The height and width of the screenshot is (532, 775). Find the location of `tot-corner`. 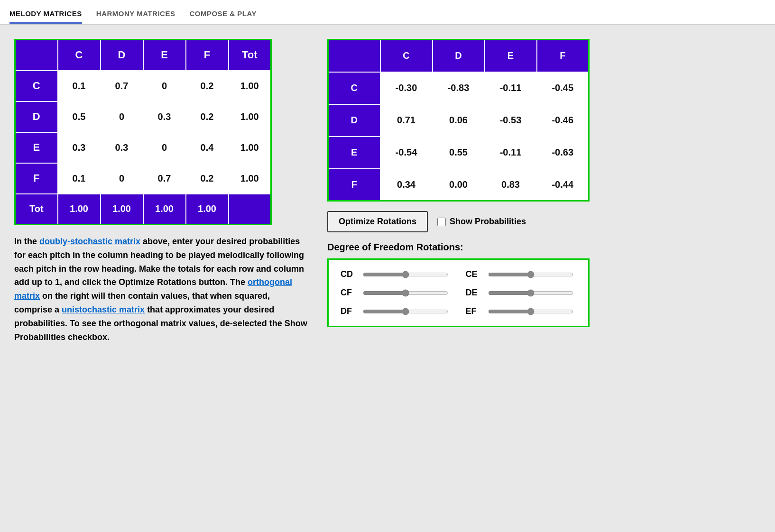

tot-corner is located at coordinates (250, 210).